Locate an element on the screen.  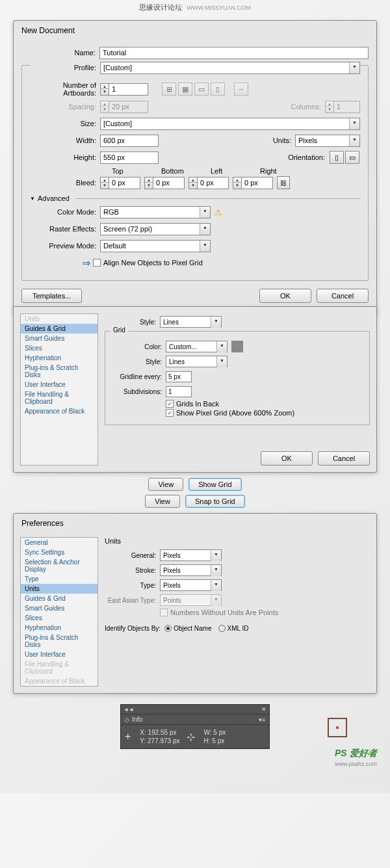
size-dropdown: [Custom] is located at coordinates (230, 124).